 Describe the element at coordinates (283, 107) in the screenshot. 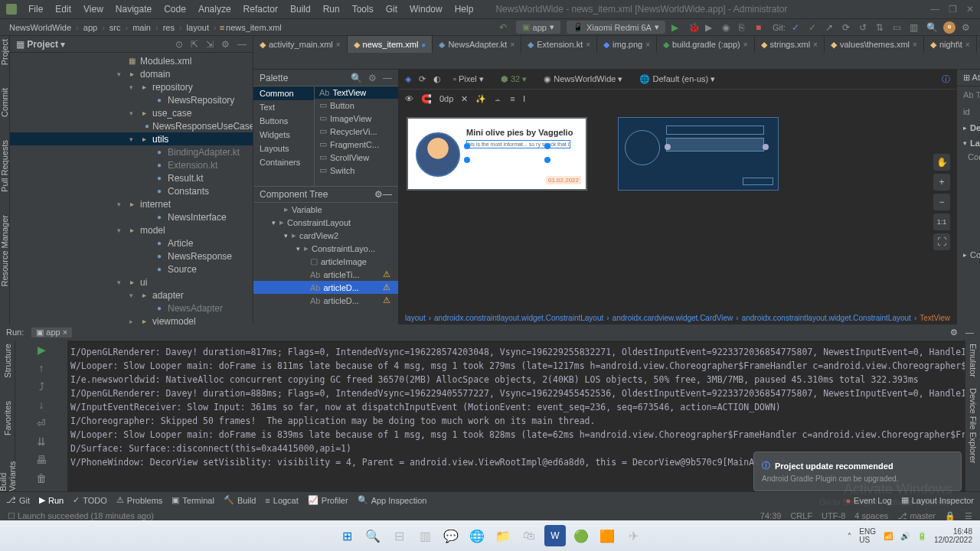

I see `palette-category: Text` at that location.